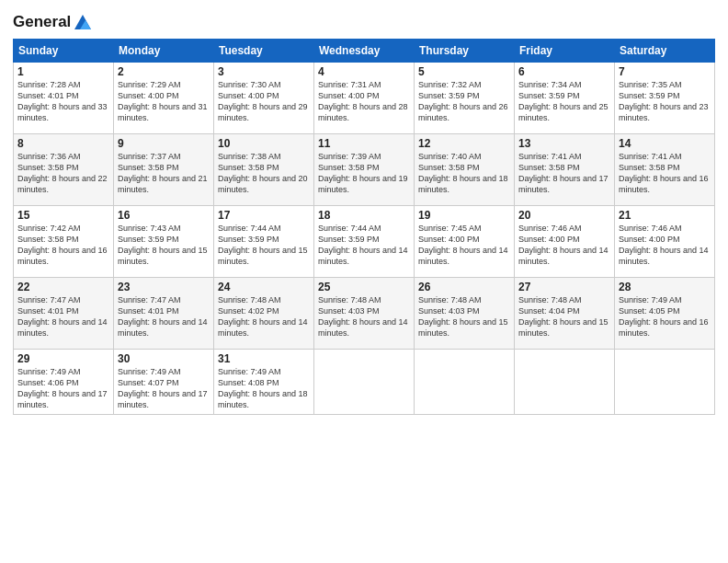 The width and height of the screenshot is (728, 563). Describe the element at coordinates (364, 21) in the screenshot. I see `header: General` at that location.